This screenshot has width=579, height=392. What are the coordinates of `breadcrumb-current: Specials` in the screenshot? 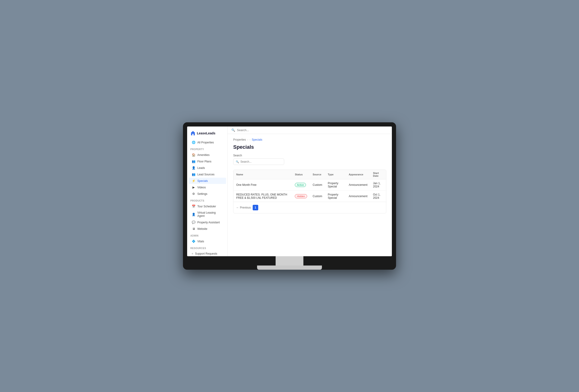 It's located at (257, 140).